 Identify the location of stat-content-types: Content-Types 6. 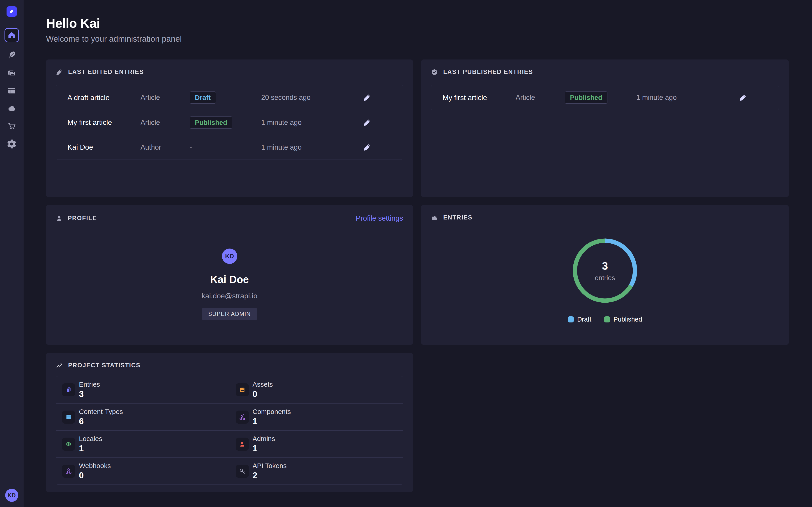
(143, 417).